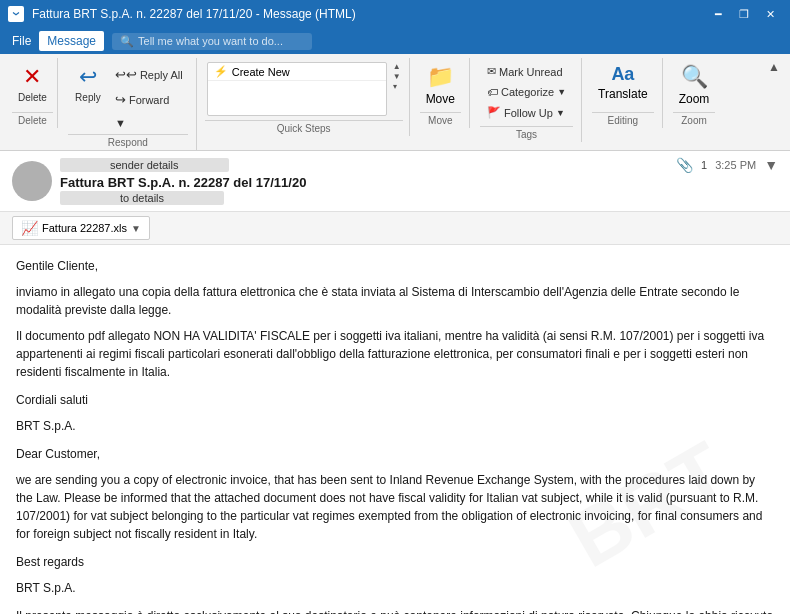 The height and width of the screenshot is (614, 790). What do you see at coordinates (528, 92) in the screenshot?
I see `categorize-label: Categorize` at bounding box center [528, 92].